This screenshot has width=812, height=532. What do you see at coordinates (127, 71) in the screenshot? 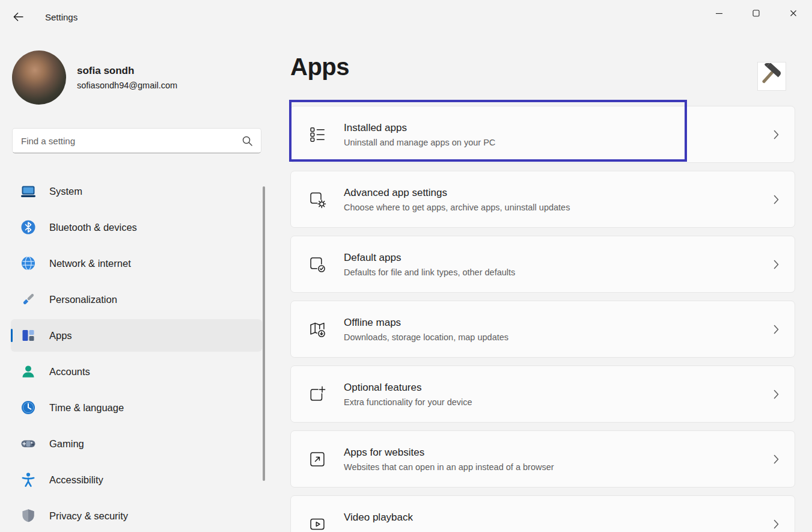
I see `profile-name: sofia sondh` at bounding box center [127, 71].